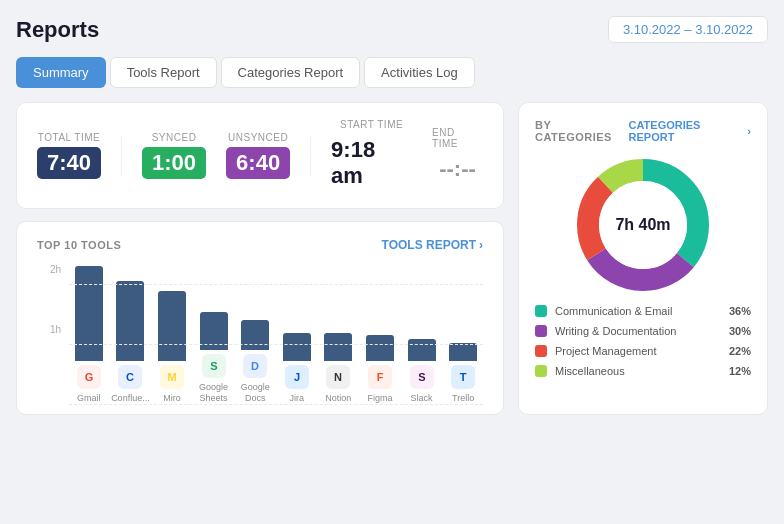 This screenshot has width=784, height=524. I want to click on svg-text: T, so click(464, 377).